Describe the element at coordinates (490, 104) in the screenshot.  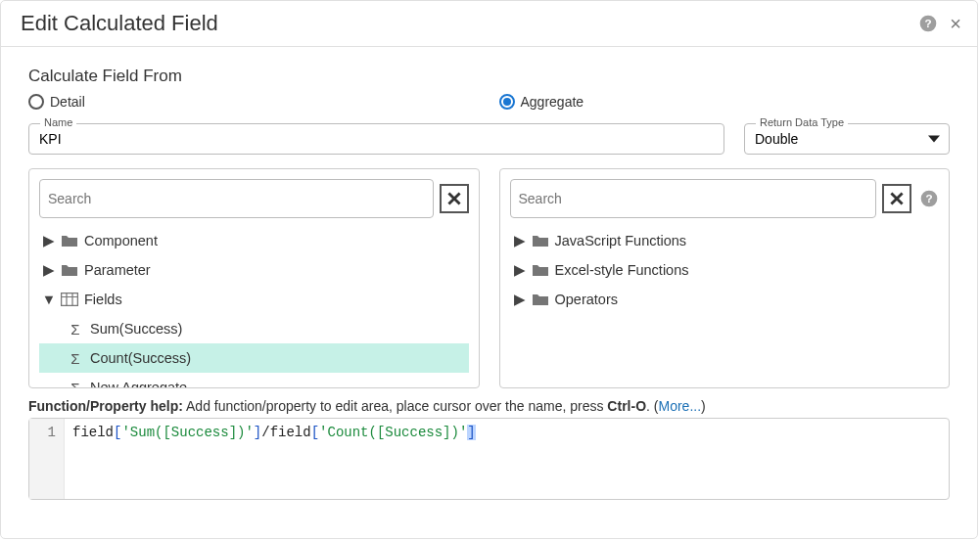
I see `source-row: Detail Aggregate` at that location.